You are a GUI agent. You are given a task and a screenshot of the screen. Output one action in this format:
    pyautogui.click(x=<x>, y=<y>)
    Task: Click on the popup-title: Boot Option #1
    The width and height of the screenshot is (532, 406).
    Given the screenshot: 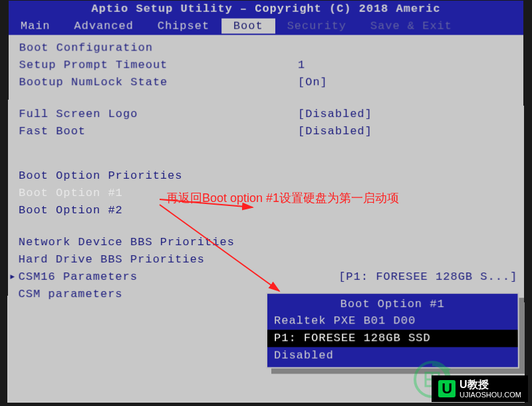 What is the action you would take?
    pyautogui.click(x=392, y=304)
    